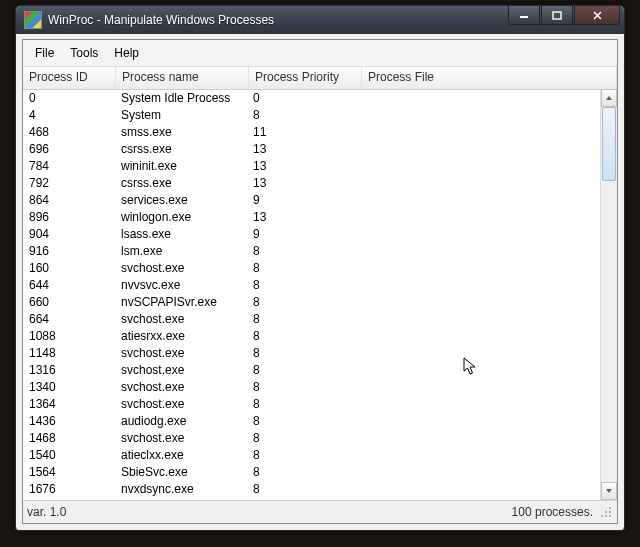 Image resolution: width=640 pixels, height=547 pixels. What do you see at coordinates (312, 148) in the screenshot?
I see `table-row: 696csrss.exe13` at bounding box center [312, 148].